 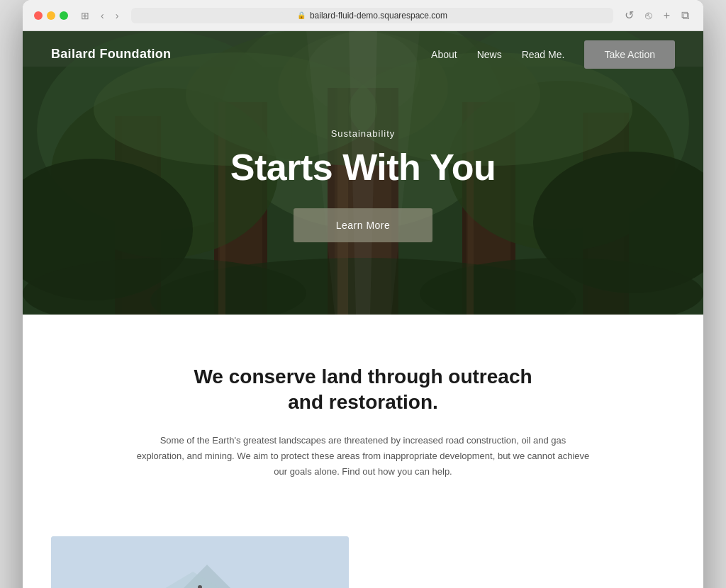 I want to click on url-text: bailard-fluid-demo.squarespace.com, so click(x=379, y=16).